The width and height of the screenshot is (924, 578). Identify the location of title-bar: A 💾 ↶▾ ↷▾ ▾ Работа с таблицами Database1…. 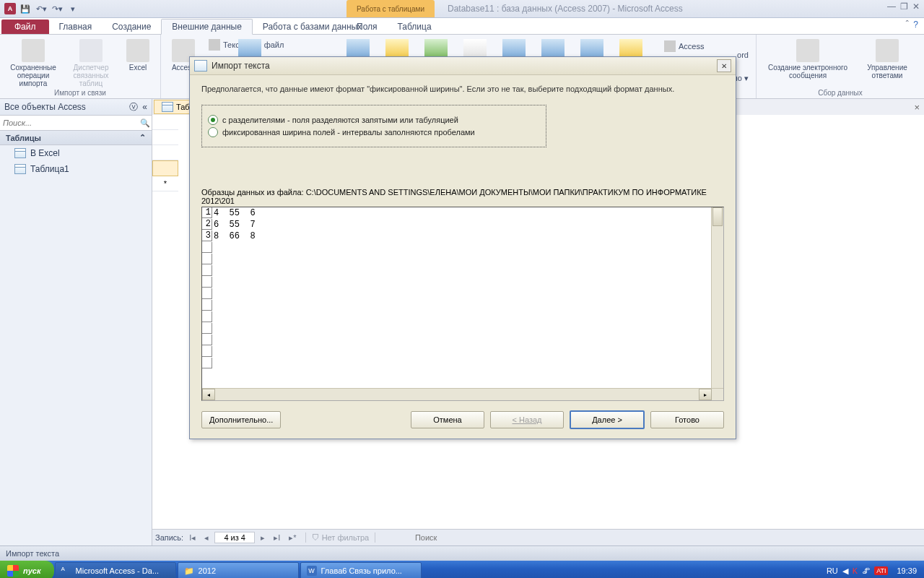
(462, 9).